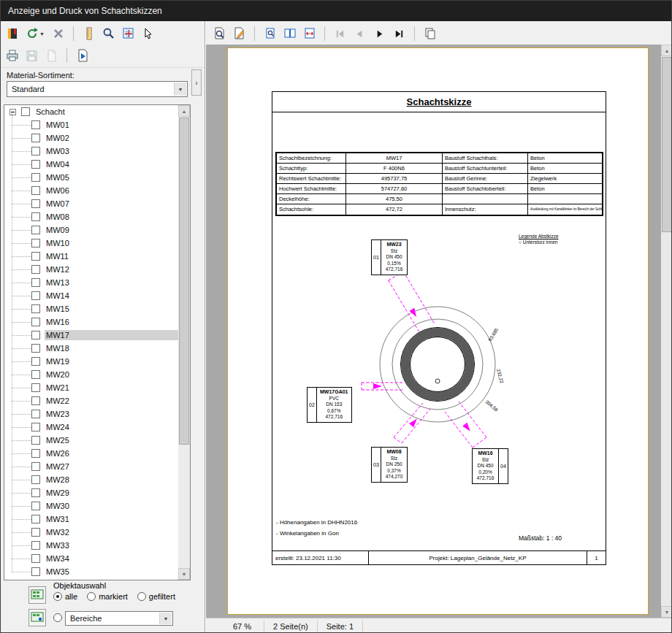 Image resolution: width=672 pixels, height=633 pixels. What do you see at coordinates (91, 322) in the screenshot?
I see `tree-item: MW16` at bounding box center [91, 322].